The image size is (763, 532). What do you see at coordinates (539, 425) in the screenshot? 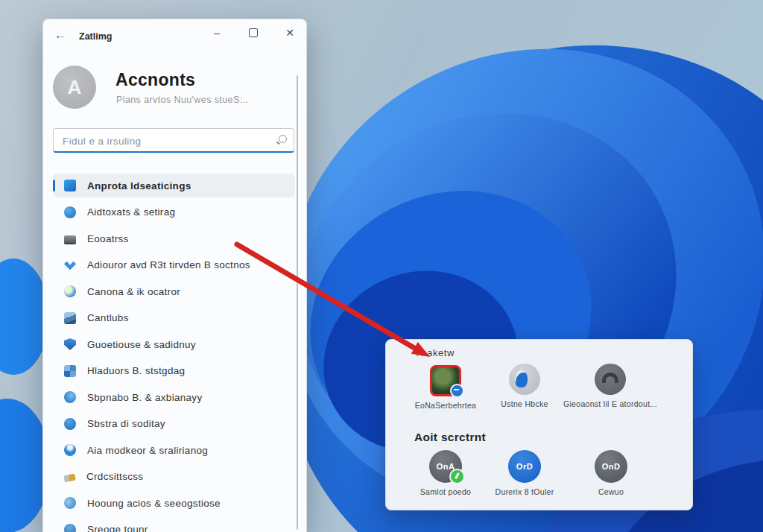
I see `account-options-popup: Ynaketw EoNaSerbehrtea Ustne Hbcke Gieoa…` at bounding box center [539, 425].